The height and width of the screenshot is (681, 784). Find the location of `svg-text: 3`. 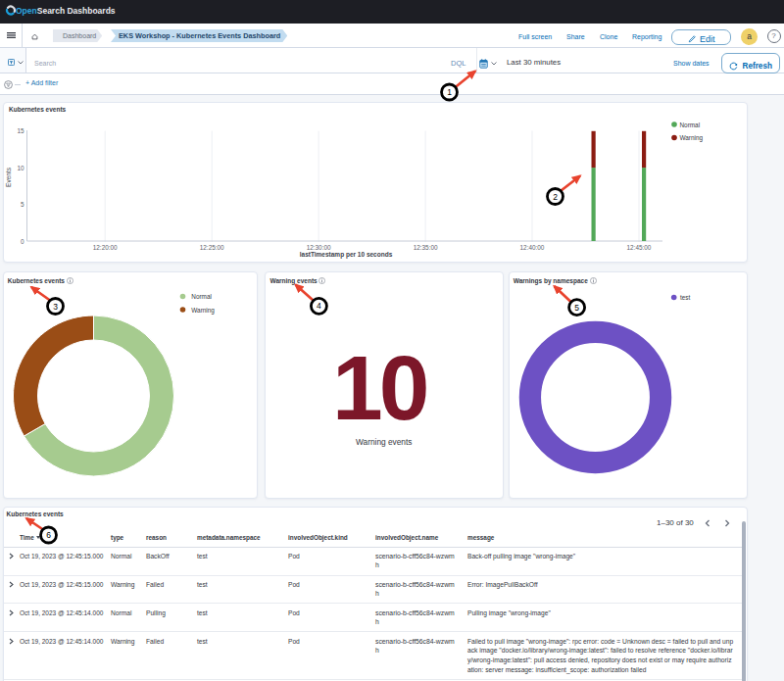

svg-text: 3 is located at coordinates (55, 307).